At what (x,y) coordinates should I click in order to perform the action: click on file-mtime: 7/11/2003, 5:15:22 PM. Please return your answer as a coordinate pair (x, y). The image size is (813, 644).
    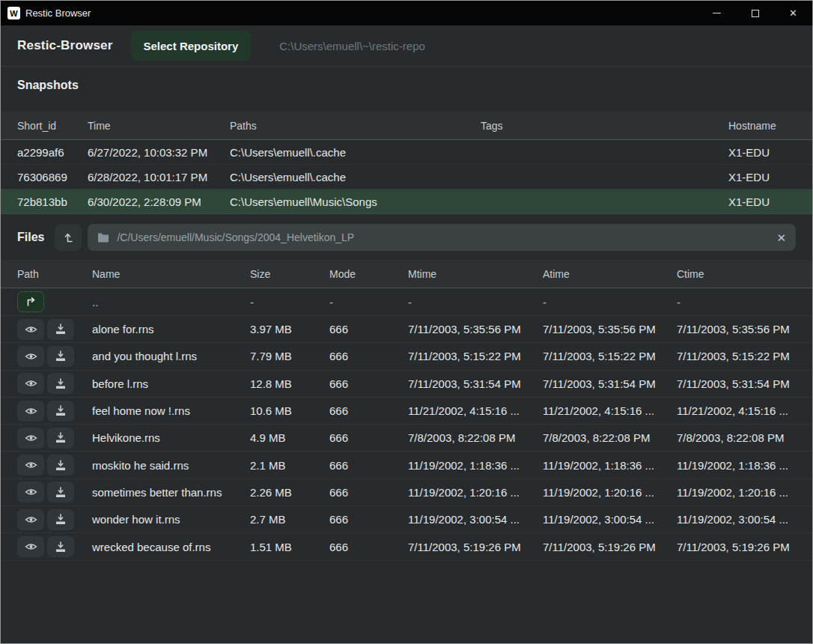
    Looking at the image, I should click on (475, 356).